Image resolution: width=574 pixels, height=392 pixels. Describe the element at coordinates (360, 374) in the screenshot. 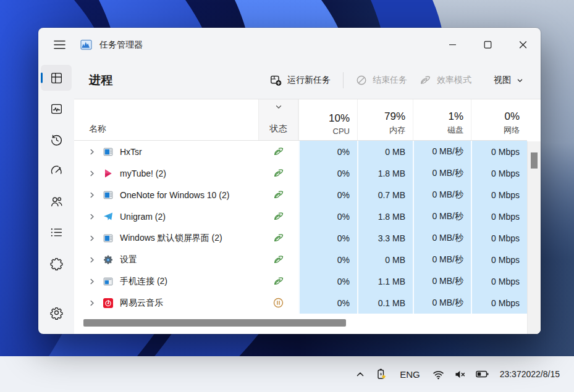

I see `chevron-up-icon` at that location.